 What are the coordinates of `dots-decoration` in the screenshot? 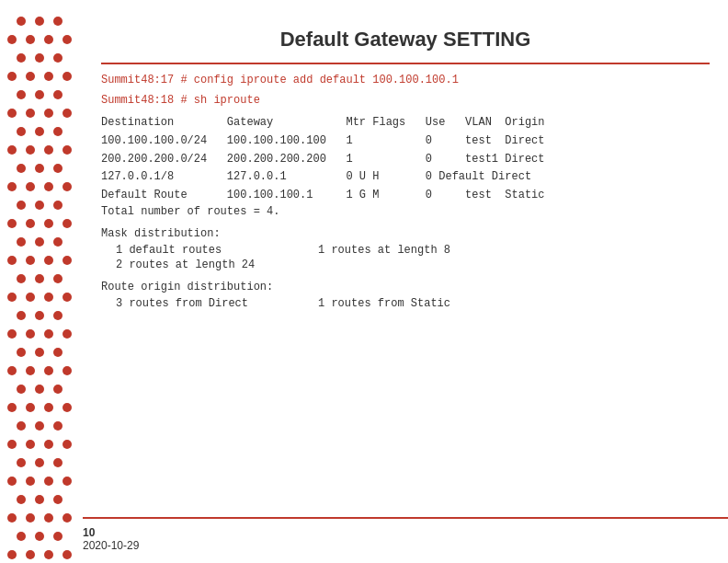 It's located at (37, 282).